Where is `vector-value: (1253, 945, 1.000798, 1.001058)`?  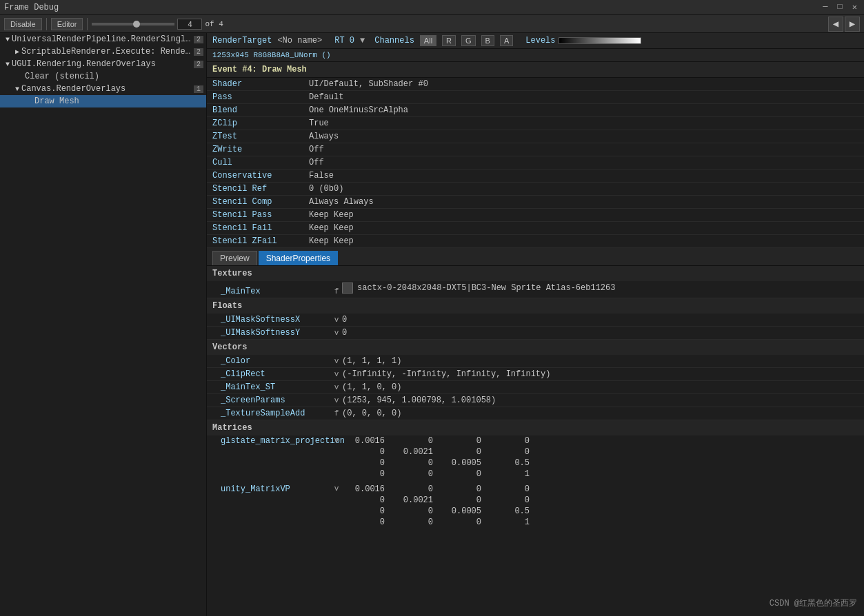
vector-value: (1253, 945, 1.000798, 1.001058) is located at coordinates (600, 400).